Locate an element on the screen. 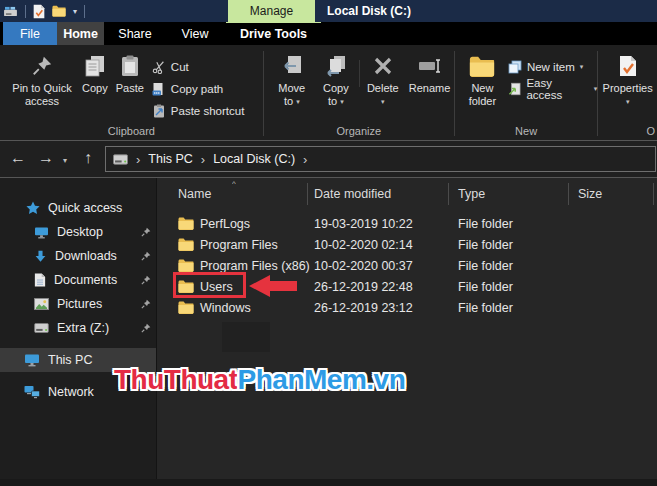 The image size is (657, 486). documents-icon is located at coordinates (40, 280).